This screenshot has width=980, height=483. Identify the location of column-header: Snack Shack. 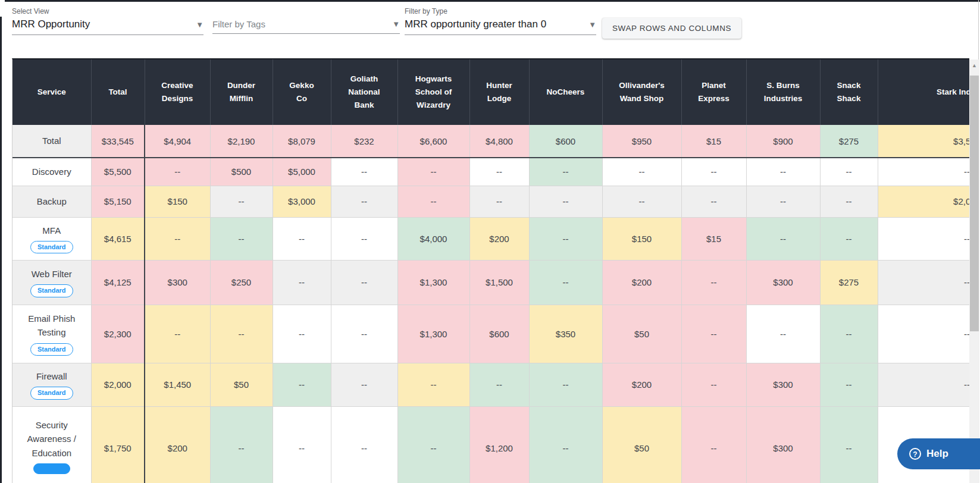
(849, 92).